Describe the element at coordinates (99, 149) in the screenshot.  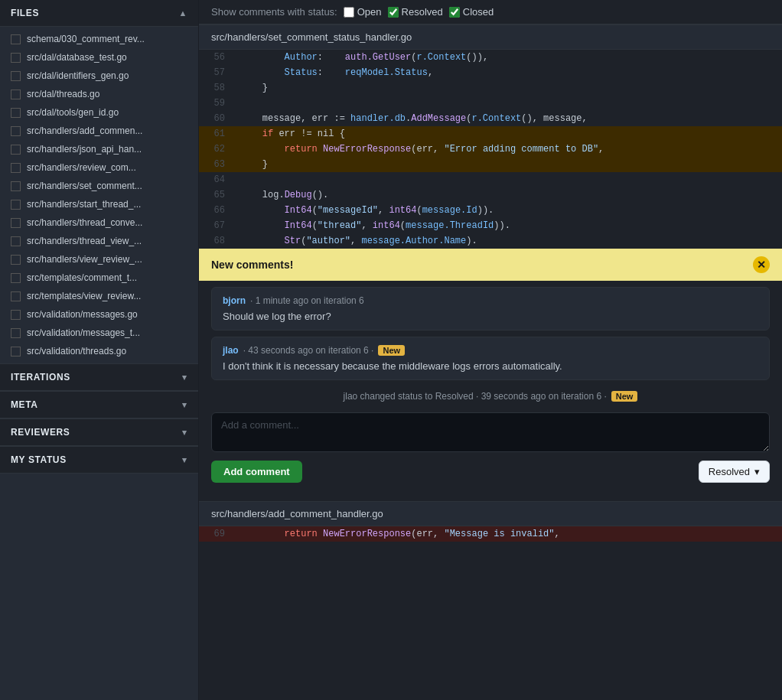
I see `file-item-6: src/handlers/json_api_han...` at that location.